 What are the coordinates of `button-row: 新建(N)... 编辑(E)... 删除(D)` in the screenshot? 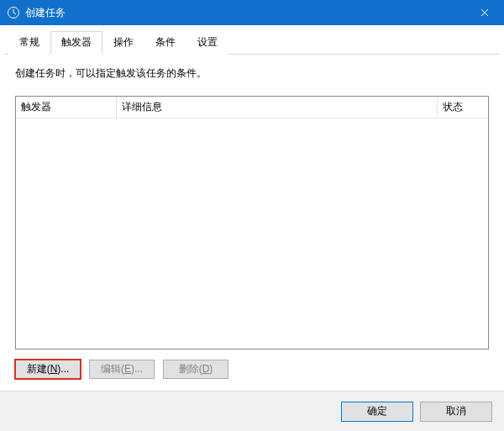 It's located at (252, 370).